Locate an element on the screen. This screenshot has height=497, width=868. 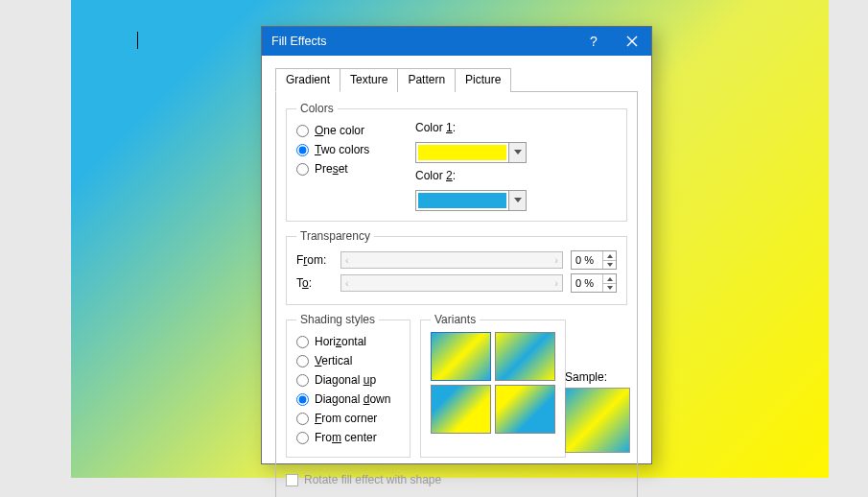
color1-dropdown is located at coordinates (471, 153).